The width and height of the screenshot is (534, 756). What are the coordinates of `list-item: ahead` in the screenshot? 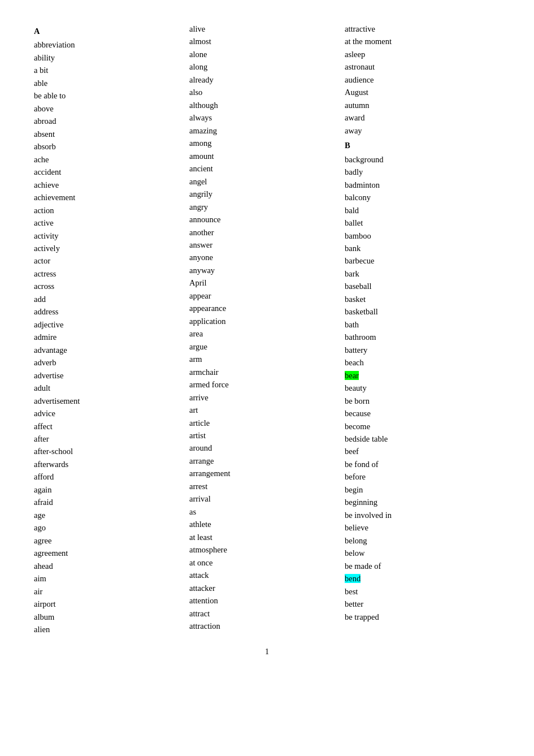 It's located at (108, 566).